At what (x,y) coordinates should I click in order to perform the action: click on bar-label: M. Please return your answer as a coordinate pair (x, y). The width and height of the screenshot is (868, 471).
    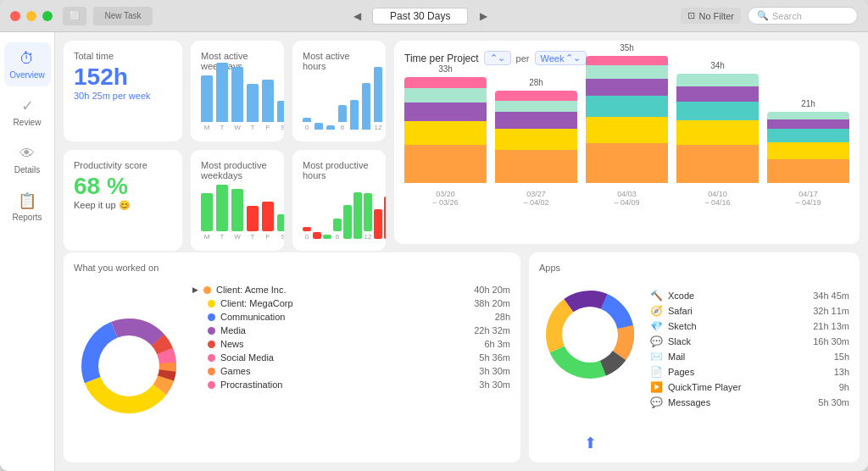
    Looking at the image, I should click on (207, 237).